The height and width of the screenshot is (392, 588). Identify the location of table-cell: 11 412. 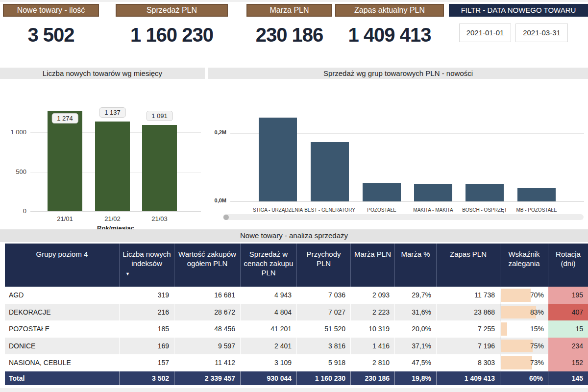
(207, 363).